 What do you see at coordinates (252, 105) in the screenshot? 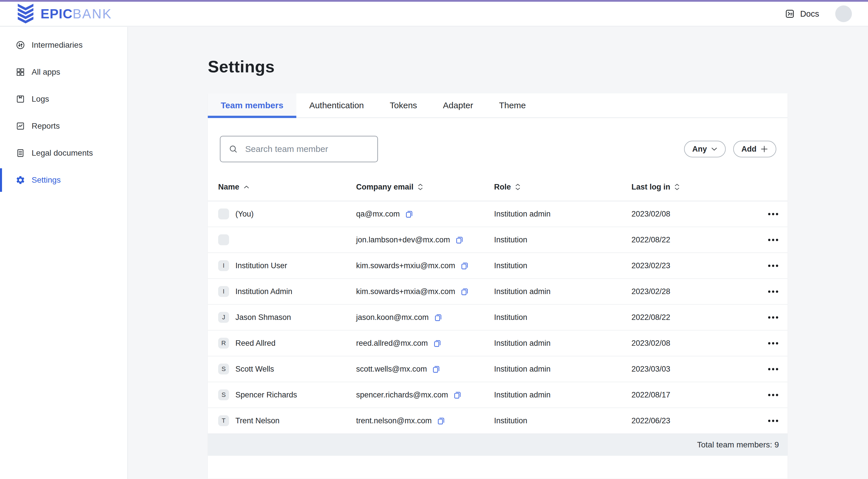
I see `tab-team-members: Team members` at bounding box center [252, 105].